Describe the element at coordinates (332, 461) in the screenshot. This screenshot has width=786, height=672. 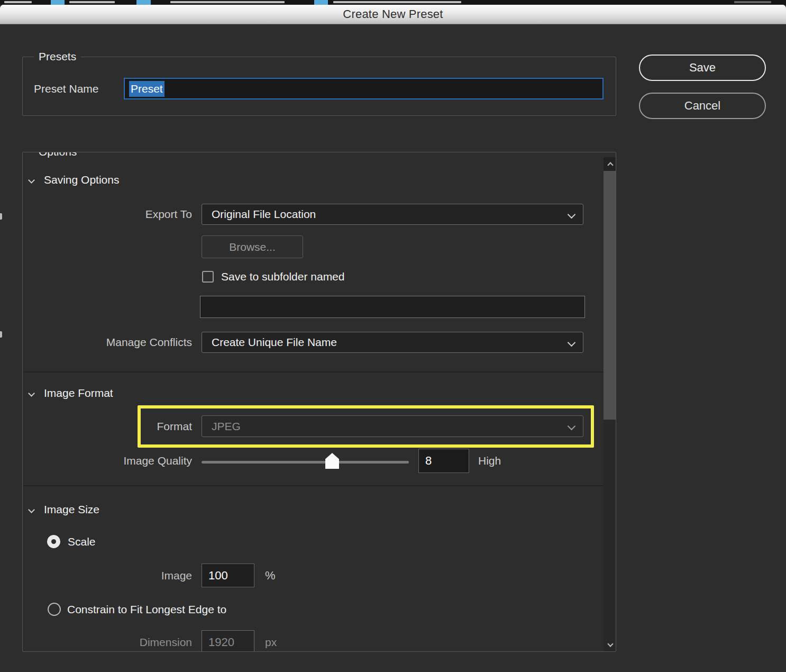
I see `quality-slider-thumb` at that location.